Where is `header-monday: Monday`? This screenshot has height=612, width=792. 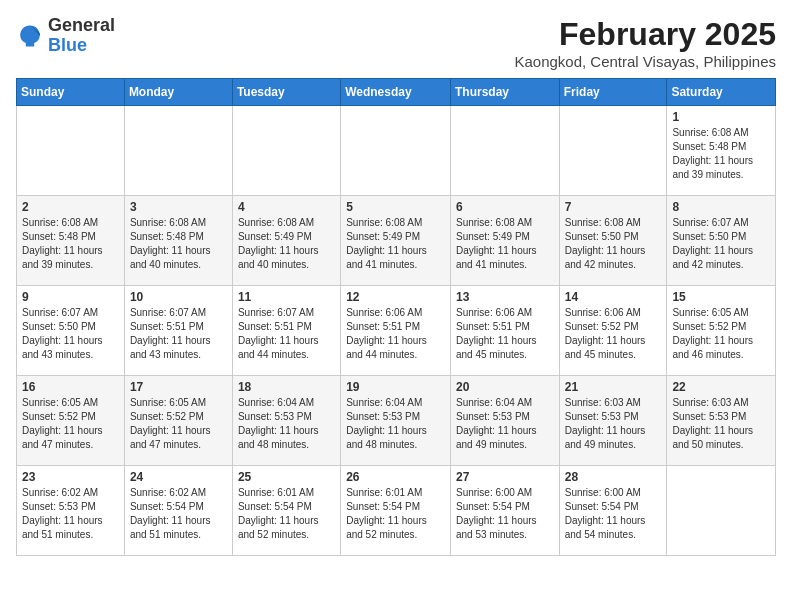
header-monday: Monday is located at coordinates (178, 92).